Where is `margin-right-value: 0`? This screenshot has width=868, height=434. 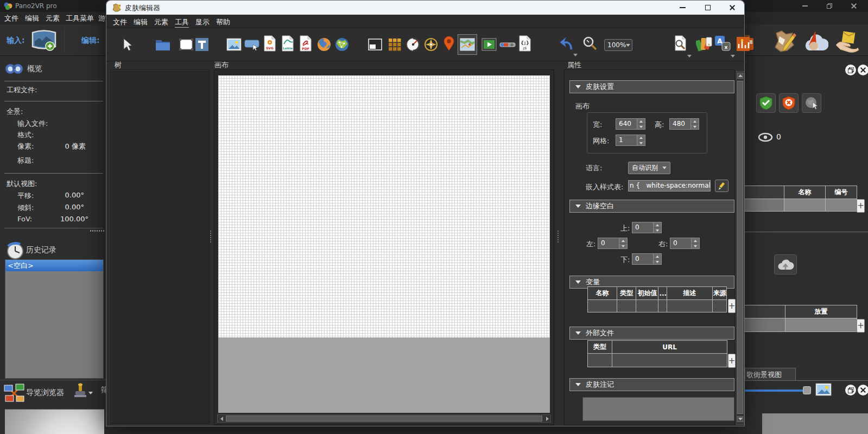
margin-right-value: 0 is located at coordinates (681, 243).